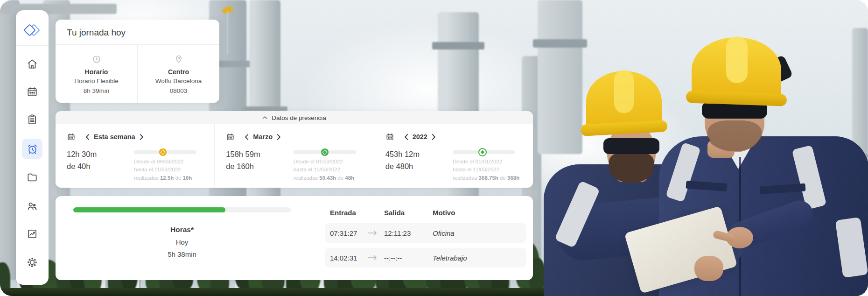 The height and width of the screenshot is (296, 868). What do you see at coordinates (265, 118) in the screenshot?
I see `chevron-up-icon` at bounding box center [265, 118].